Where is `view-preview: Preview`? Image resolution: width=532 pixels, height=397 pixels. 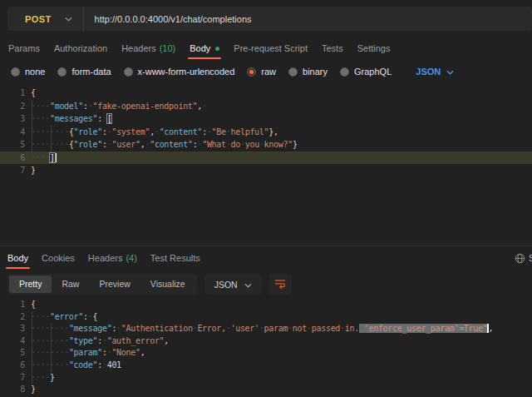 view-preview: Preview is located at coordinates (115, 285).